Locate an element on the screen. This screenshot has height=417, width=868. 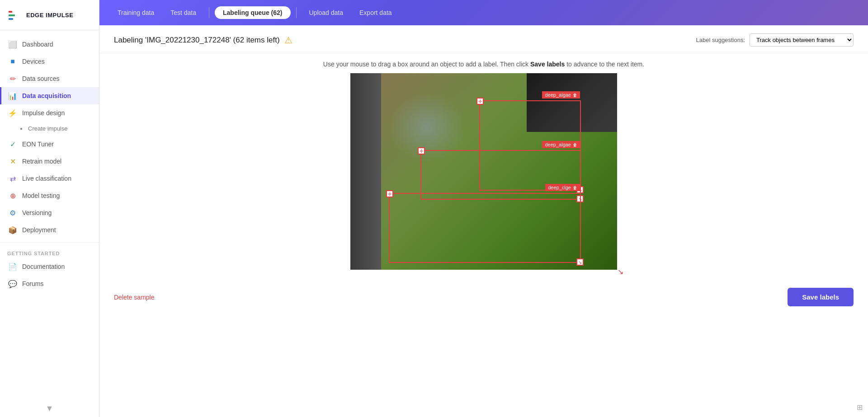
sidebar-item-model-testing: ⊕ Model testing is located at coordinates (50, 196).